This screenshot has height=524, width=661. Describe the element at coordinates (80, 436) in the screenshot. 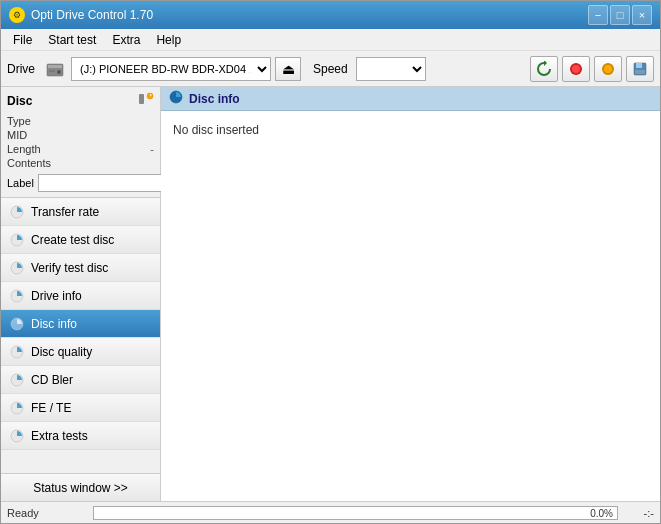

I see `sidebar-item-extra-tests: Extra tests` at that location.